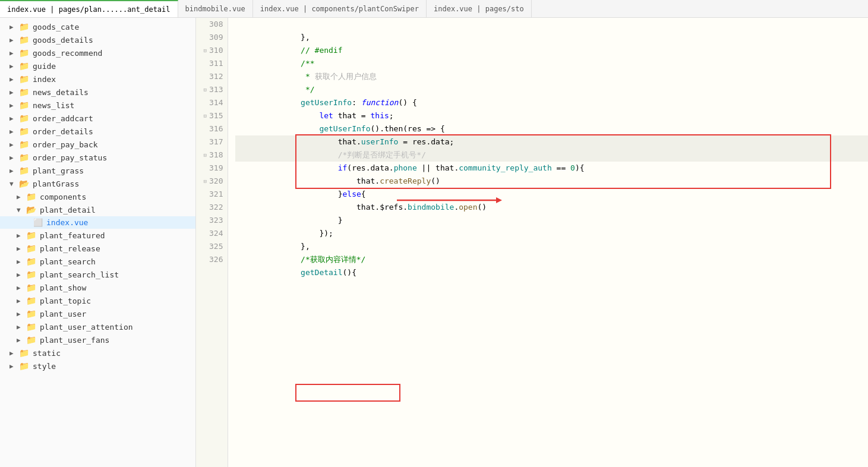  Describe the element at coordinates (97, 118) in the screenshot. I see `sidebar-item-order_addcart: ▶ 📁 order_addcart` at that location.